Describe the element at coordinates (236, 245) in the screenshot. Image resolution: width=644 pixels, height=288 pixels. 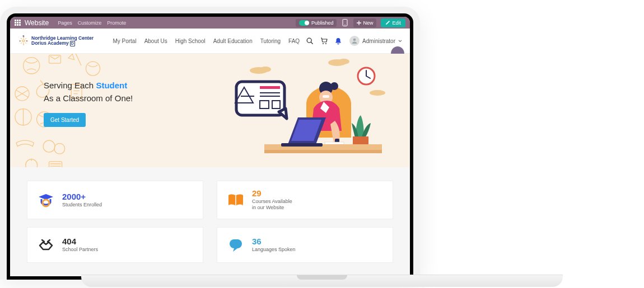
I see `chat-icon` at that location.